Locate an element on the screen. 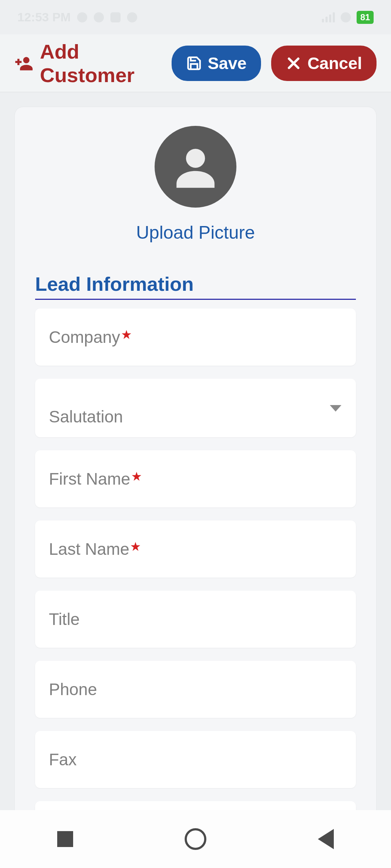 This screenshot has width=391, height=868. app-header: Add Customer Save Cancel is located at coordinates (196, 63).